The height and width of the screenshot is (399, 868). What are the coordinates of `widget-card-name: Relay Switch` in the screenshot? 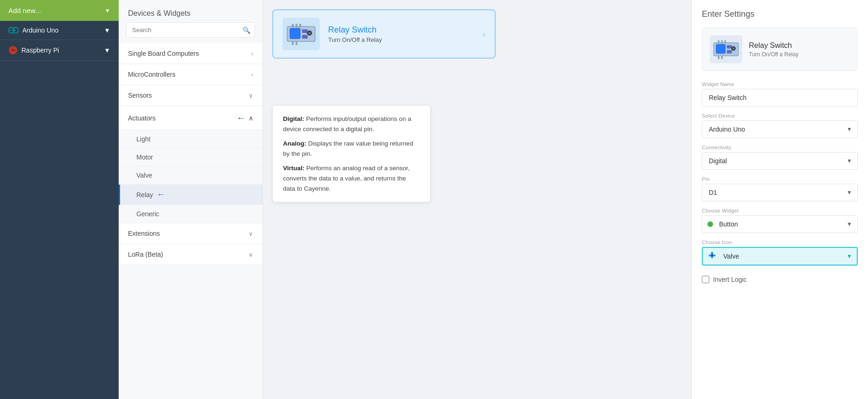 It's located at (355, 30).